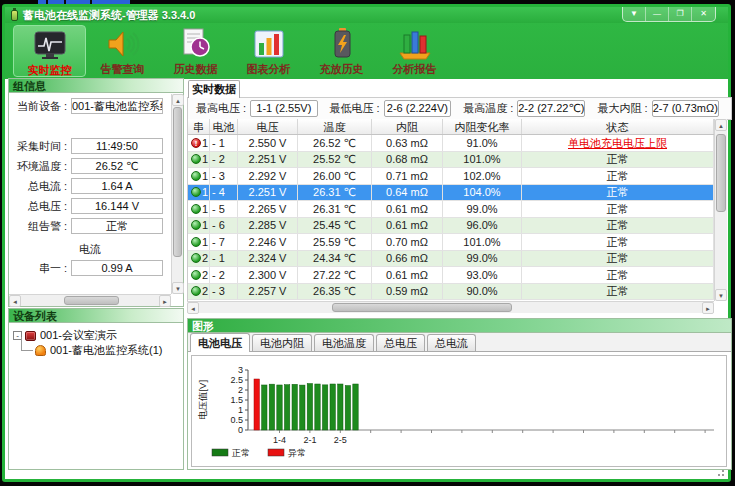 The image size is (735, 486). Describe the element at coordinates (451, 160) in the screenshot. I see `table-row: 1- 22.251 V25.52 ℃0.68 mΩ101.0%正常` at that location.